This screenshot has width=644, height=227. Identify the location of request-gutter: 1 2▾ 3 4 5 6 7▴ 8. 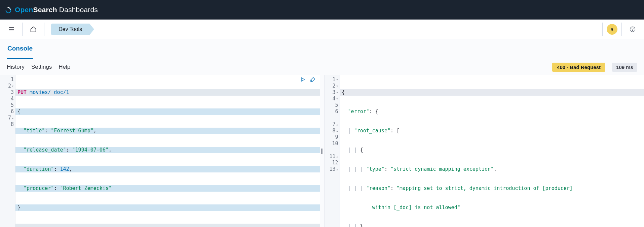
(8, 151).